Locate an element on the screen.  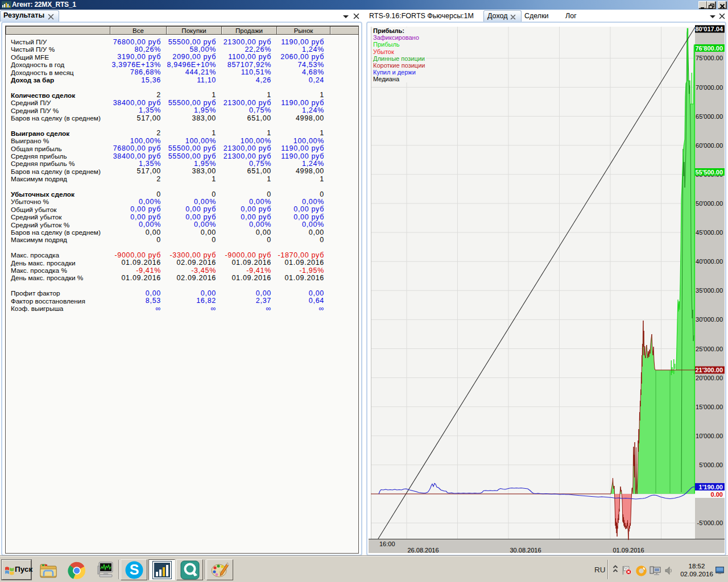
svg-text: 25'000.00 is located at coordinates (709, 349).